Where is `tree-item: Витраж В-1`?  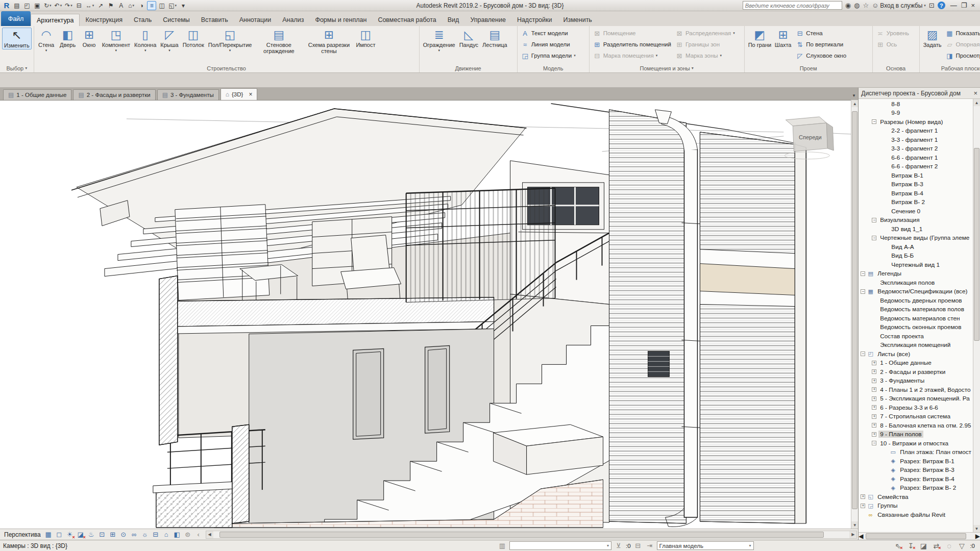 tree-item: Витраж В-1 is located at coordinates (916, 176).